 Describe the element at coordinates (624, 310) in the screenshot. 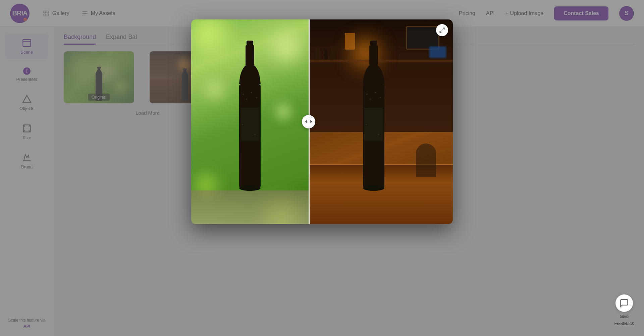

I see `feedback-button: Give FeedBack` at that location.